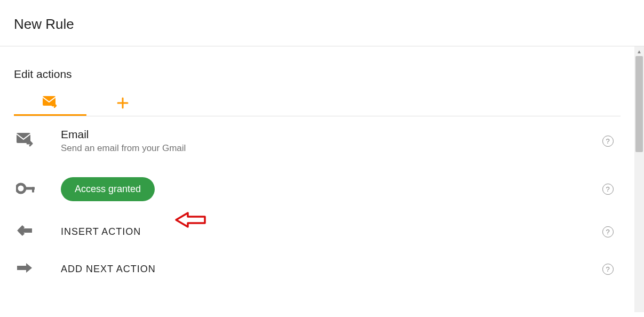 This screenshot has height=317, width=644. Describe the element at coordinates (608, 189) in the screenshot. I see `row-access-help: ?` at that location.